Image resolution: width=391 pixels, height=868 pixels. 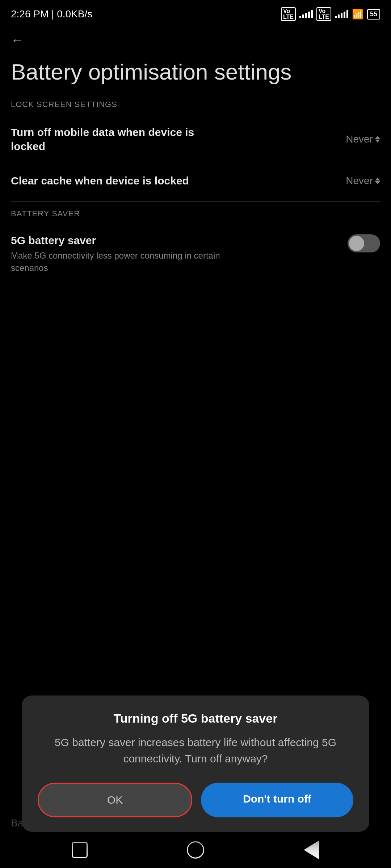 What do you see at coordinates (357, 243) in the screenshot?
I see `toggle-knob` at bounding box center [357, 243].